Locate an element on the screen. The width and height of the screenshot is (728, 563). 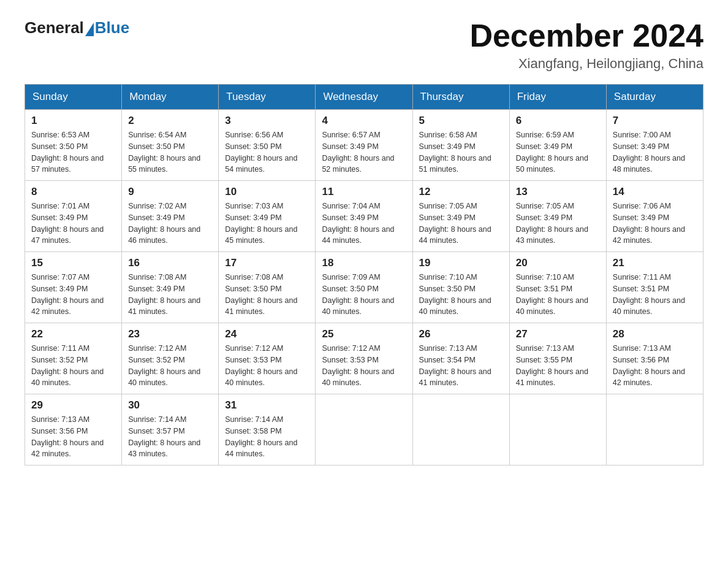
calendar-day-cell: 22 Sunrise: 7:11 AM Sunset: 3:52 PM Dayl… is located at coordinates (74, 359).